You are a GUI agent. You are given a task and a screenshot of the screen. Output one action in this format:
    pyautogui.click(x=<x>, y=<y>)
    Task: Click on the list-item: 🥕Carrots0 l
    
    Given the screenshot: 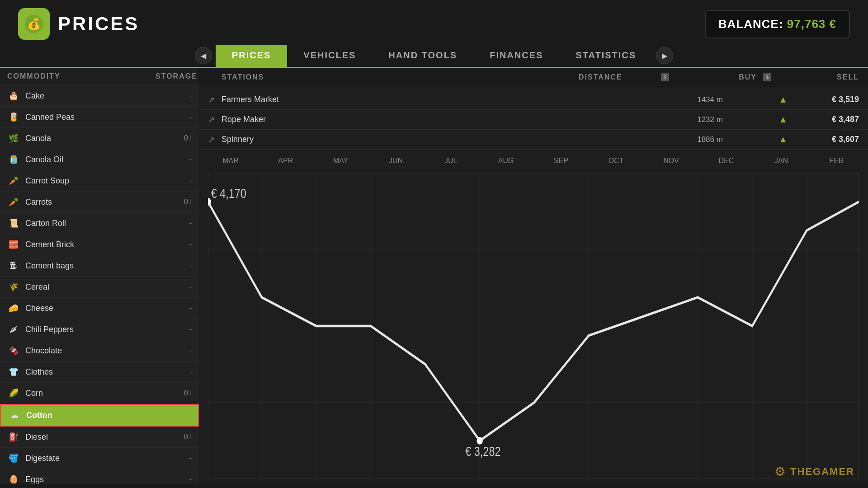 What is the action you would take?
    pyautogui.click(x=99, y=202)
    